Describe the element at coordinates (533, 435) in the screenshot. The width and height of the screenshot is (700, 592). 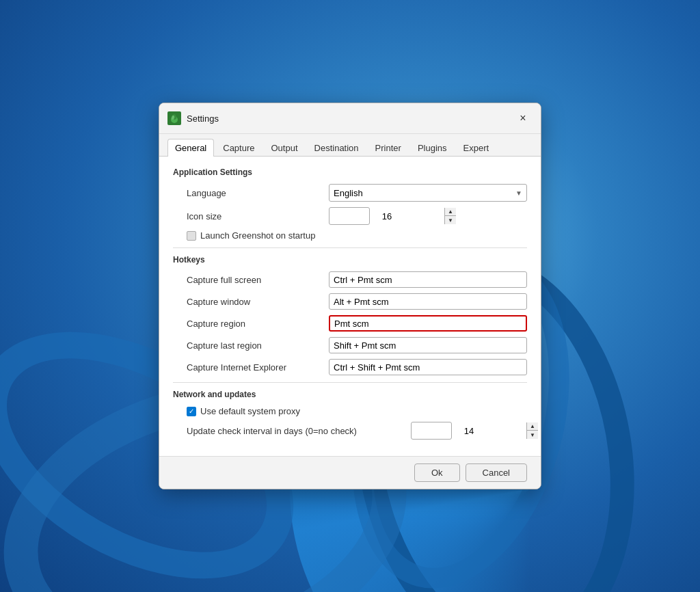
I see `update-spinbox-down-button: ▼` at that location.